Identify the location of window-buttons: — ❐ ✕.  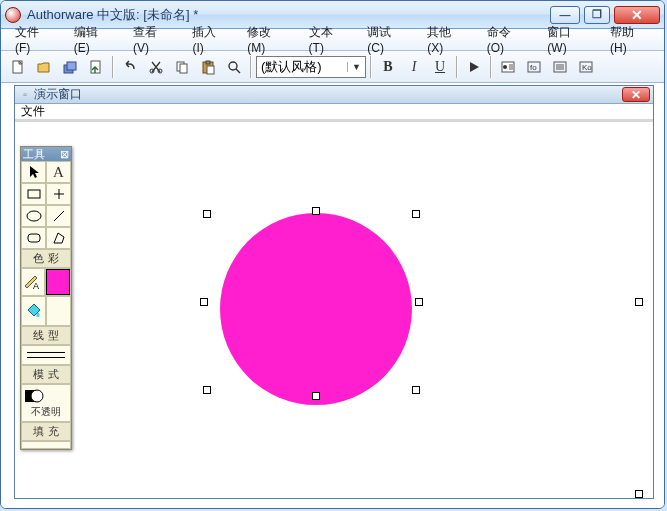
(605, 15).